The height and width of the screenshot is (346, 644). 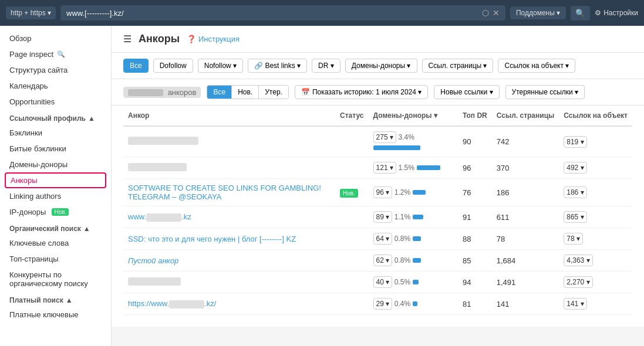 What do you see at coordinates (172, 304) in the screenshot?
I see `anchor-link: https://www..kz/` at bounding box center [172, 304].